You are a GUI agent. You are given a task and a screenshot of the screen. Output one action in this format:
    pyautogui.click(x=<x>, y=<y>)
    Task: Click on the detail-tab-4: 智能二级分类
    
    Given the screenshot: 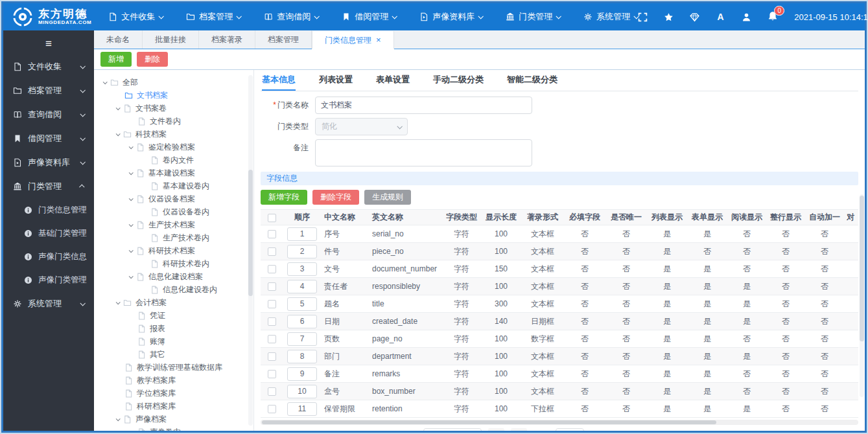 What is the action you would take?
    pyautogui.click(x=532, y=80)
    